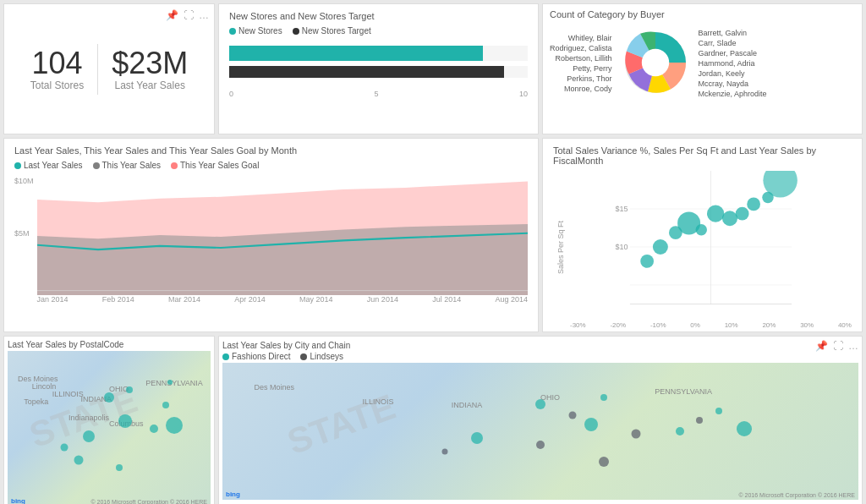  I want to click on map-r-illinois: ILLINOIS, so click(377, 402).